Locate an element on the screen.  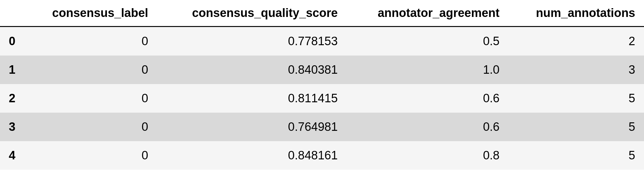
header-row: consensus_label consensus_quality_score … is located at coordinates (322, 13).